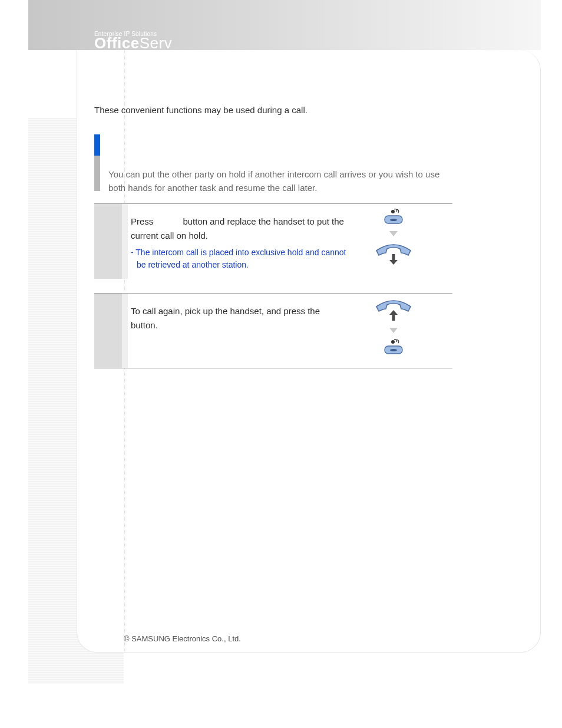 Image resolution: width=562 pixels, height=728 pixels. I want to click on brand-logo-thin: Serv, so click(156, 43).